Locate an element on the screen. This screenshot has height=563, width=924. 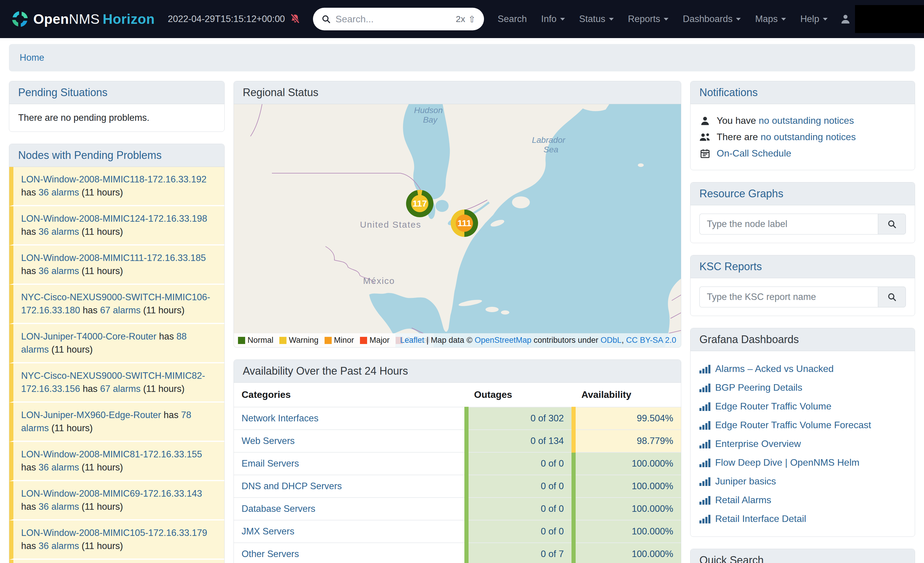
pending-problem-row: NYC-Cisco-NEXUS9000-SWITCH-MIMIC82-172.1… is located at coordinates (117, 383).